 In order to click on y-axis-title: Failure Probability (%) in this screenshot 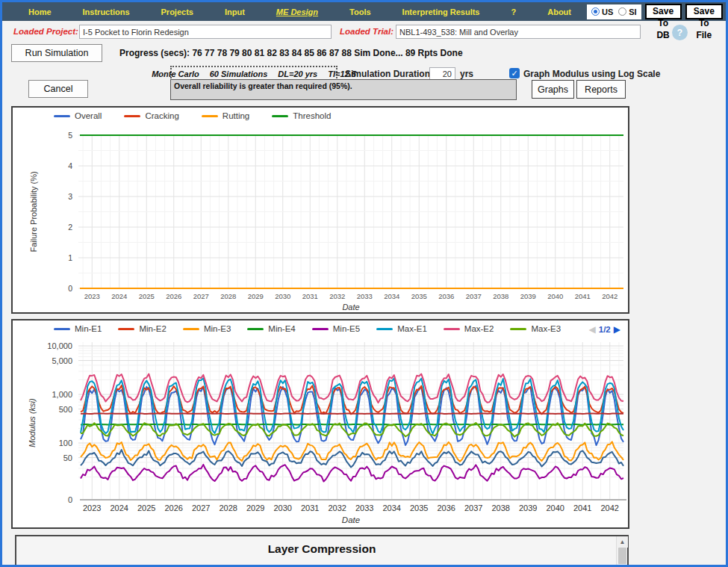, I will do `click(34, 211)`.